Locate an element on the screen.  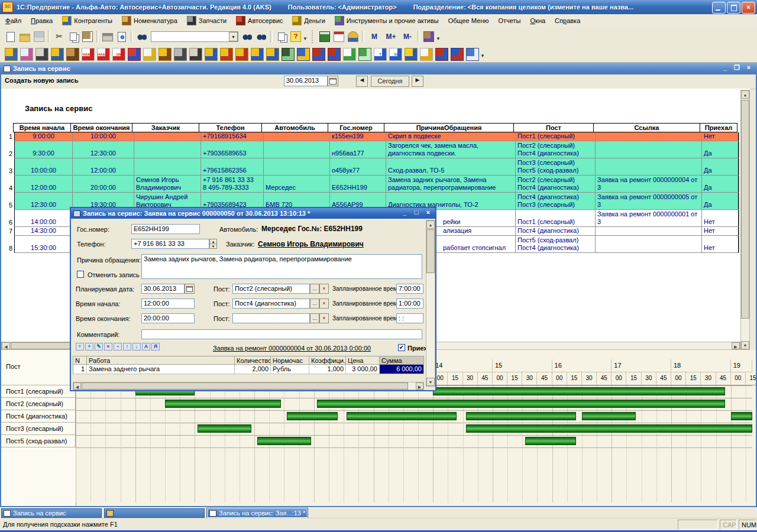
scroll-left-icon: ◀ is located at coordinates (77, 386).